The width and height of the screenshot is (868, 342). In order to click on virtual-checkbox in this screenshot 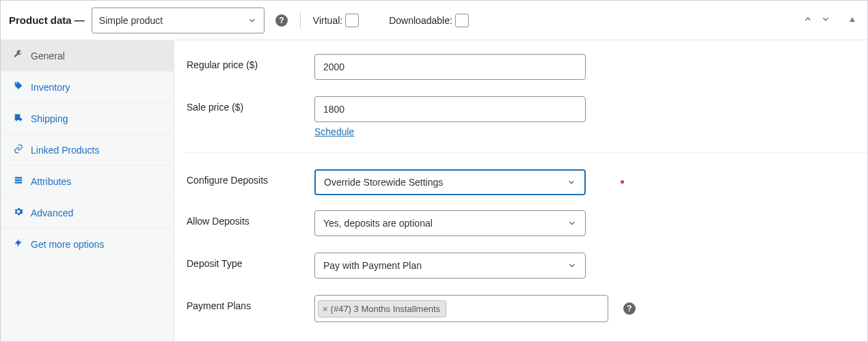, I will do `click(352, 20)`.